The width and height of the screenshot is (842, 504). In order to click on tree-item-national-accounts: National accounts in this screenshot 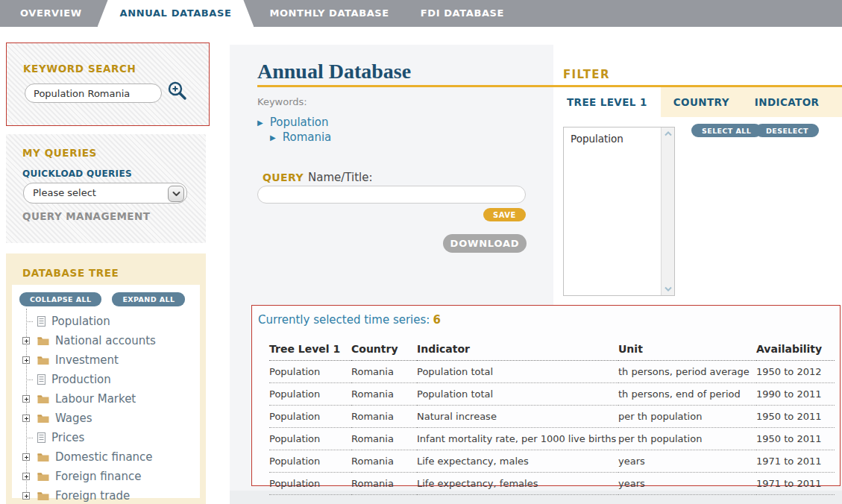, I will do `click(110, 341)`.